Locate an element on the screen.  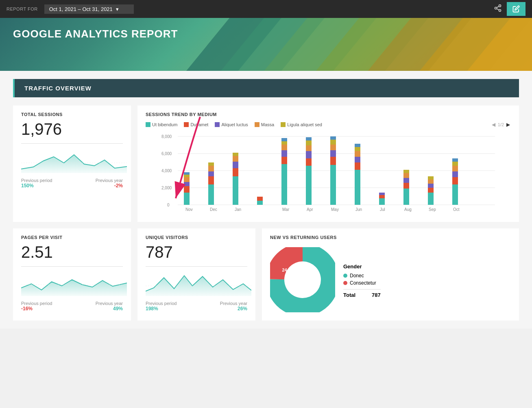
top-bar-icons is located at coordinates (509, 9).